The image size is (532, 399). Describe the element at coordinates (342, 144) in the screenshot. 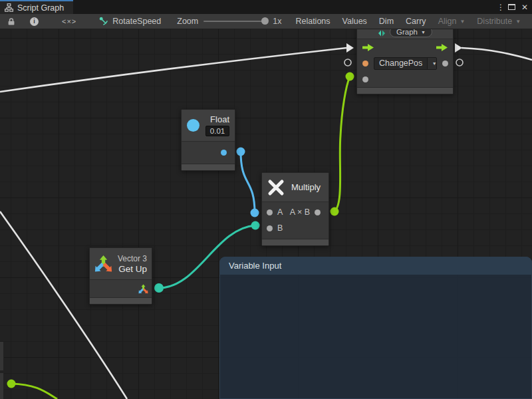

I see `wire-multiply-to-graph` at that location.